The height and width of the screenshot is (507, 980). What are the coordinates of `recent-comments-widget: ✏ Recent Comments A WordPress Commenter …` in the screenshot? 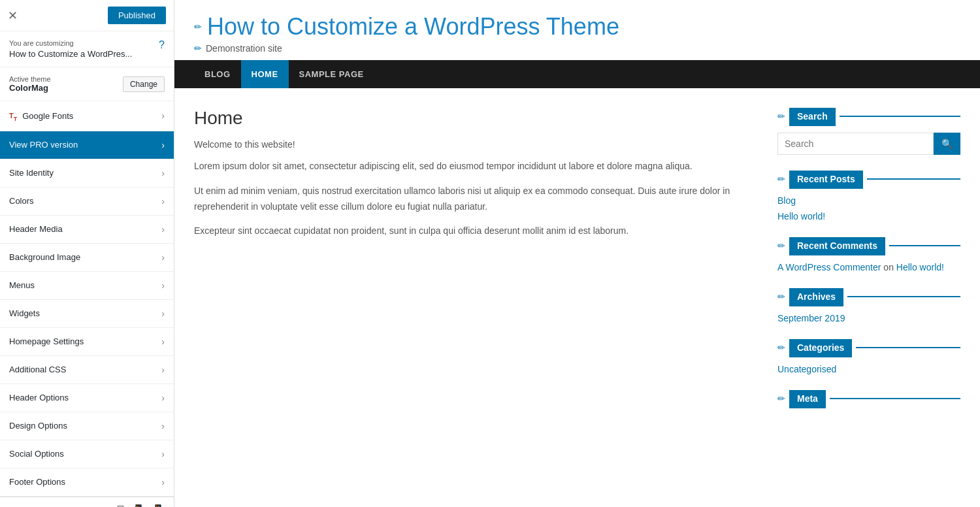 It's located at (869, 255).